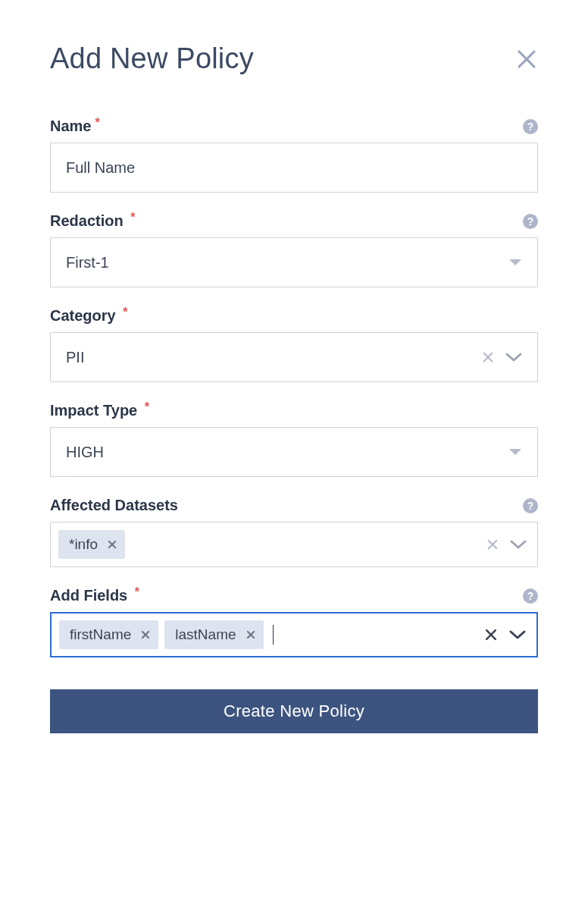 Image resolution: width=588 pixels, height=910 pixels. Describe the element at coordinates (294, 411) in the screenshot. I see `label-row: Impact Type *` at that location.